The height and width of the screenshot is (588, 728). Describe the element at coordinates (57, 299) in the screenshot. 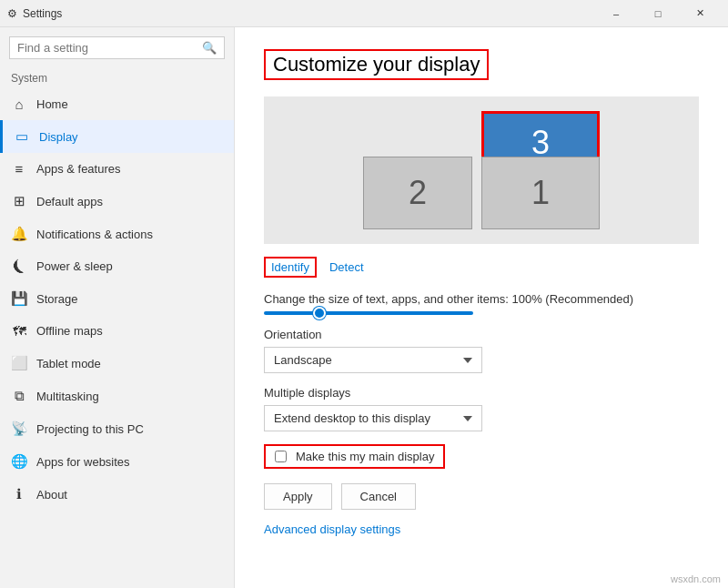

I see `sidebar-item-label: Storage` at that location.